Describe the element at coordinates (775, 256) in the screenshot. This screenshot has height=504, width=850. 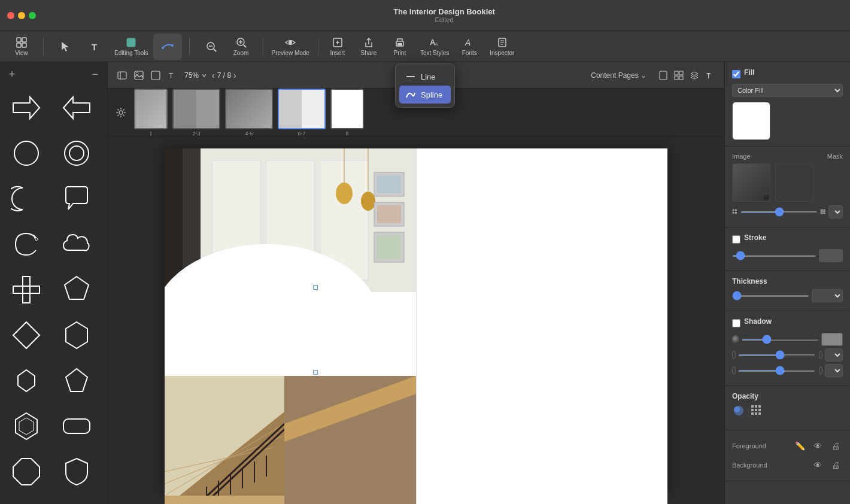
I see `stroke-slider` at that location.